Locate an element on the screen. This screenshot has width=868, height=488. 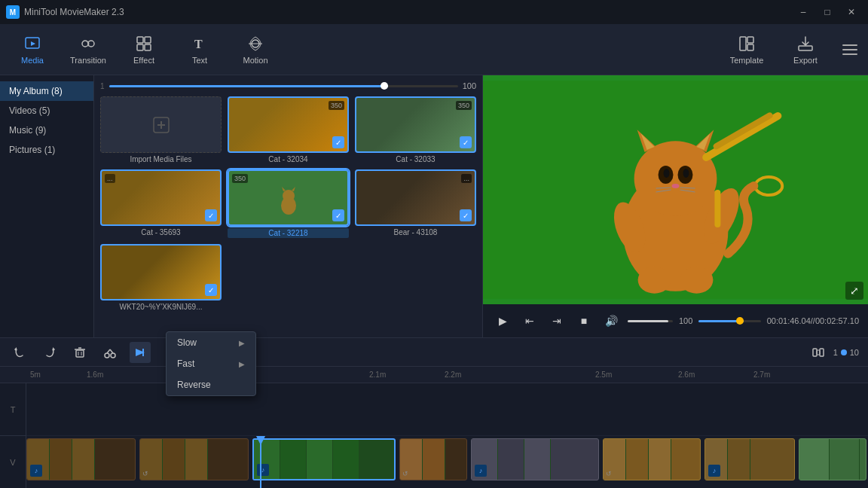
context-menu-item-slow: Slow ▶ is located at coordinates (211, 343).